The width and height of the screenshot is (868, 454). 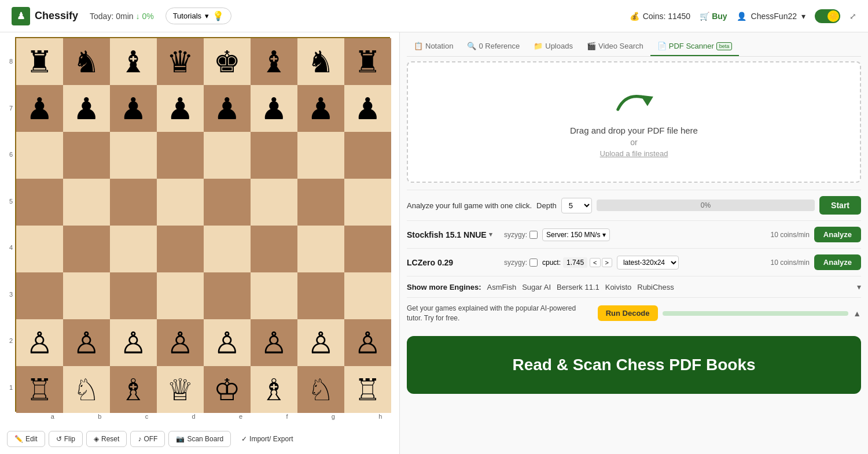 I want to click on expand-engines-icon: ▾, so click(x=859, y=287).